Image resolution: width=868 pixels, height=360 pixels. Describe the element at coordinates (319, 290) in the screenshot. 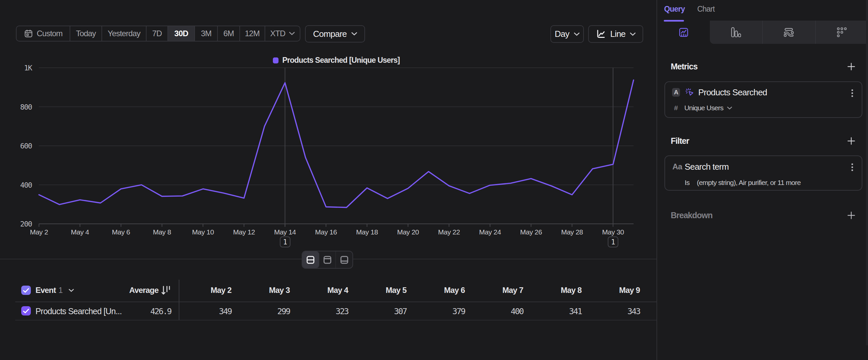

I see `column-header: May 4` at that location.